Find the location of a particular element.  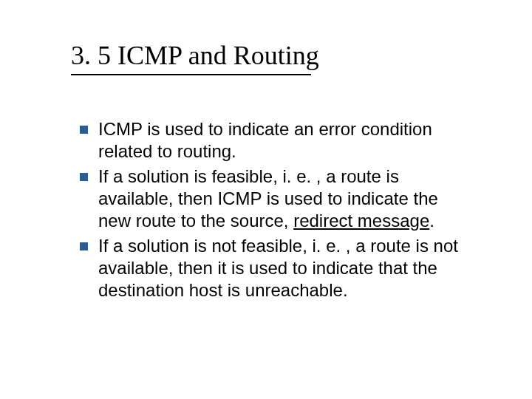

list-item: ICMP is used to indicate an error condit… is located at coordinates (272, 140).